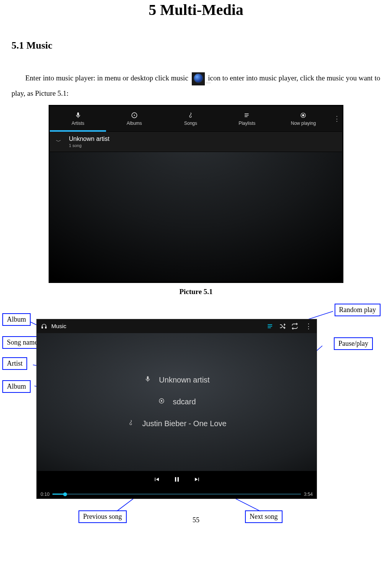 This screenshot has height=564, width=392. I want to click on tab-label: Artists, so click(78, 123).